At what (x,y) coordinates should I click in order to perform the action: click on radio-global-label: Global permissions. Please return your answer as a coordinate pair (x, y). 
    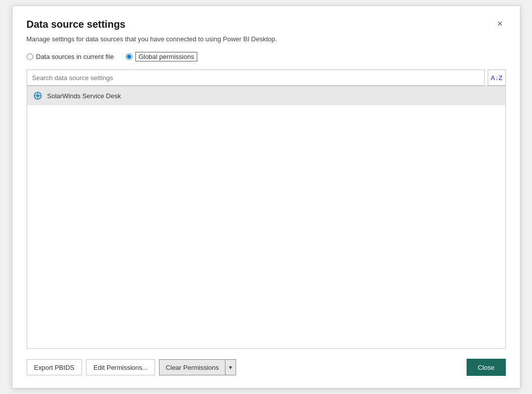
    Looking at the image, I should click on (166, 56).